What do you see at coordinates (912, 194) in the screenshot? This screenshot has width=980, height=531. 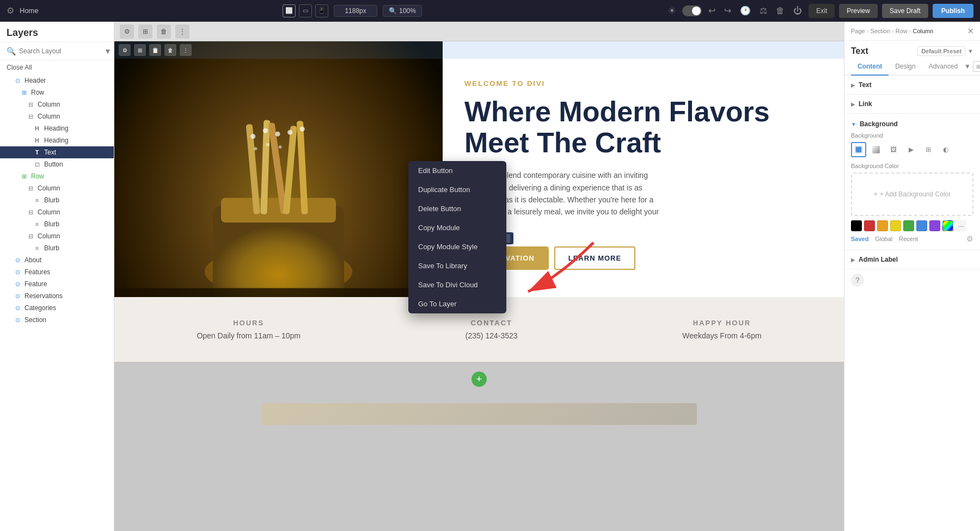 I see `add-background-color-box: + + Add Background Color` at bounding box center [912, 194].